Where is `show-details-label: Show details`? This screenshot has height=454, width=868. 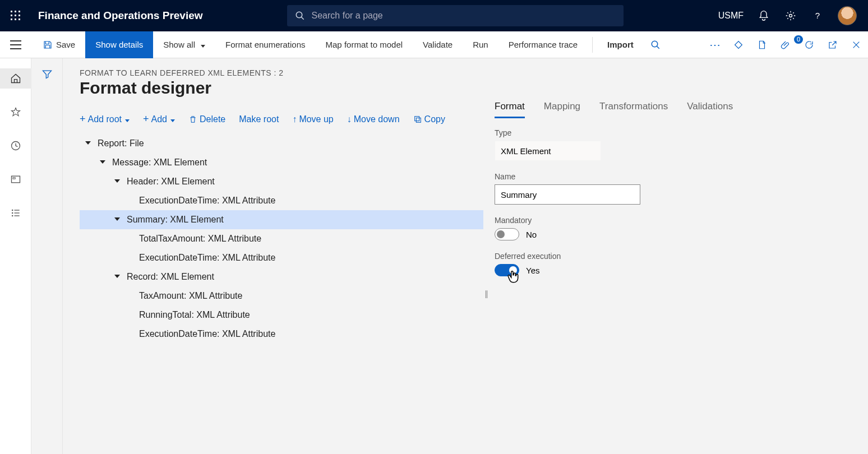 show-details-label: Show details is located at coordinates (119, 45).